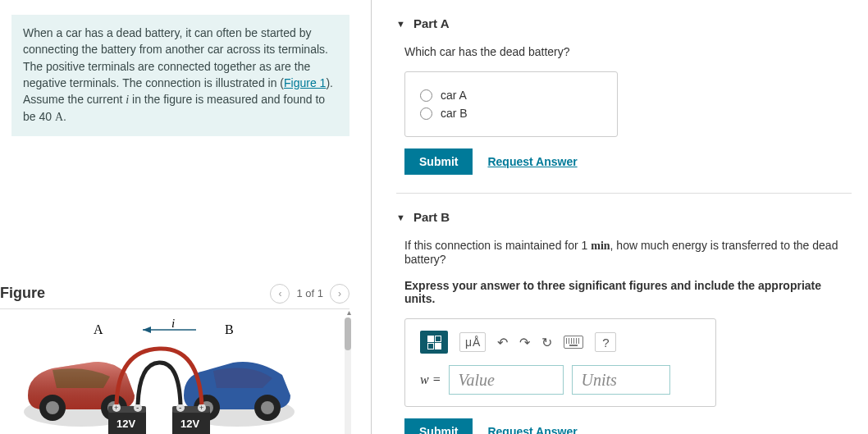  I want to click on option-car-a: car A, so click(511, 95).